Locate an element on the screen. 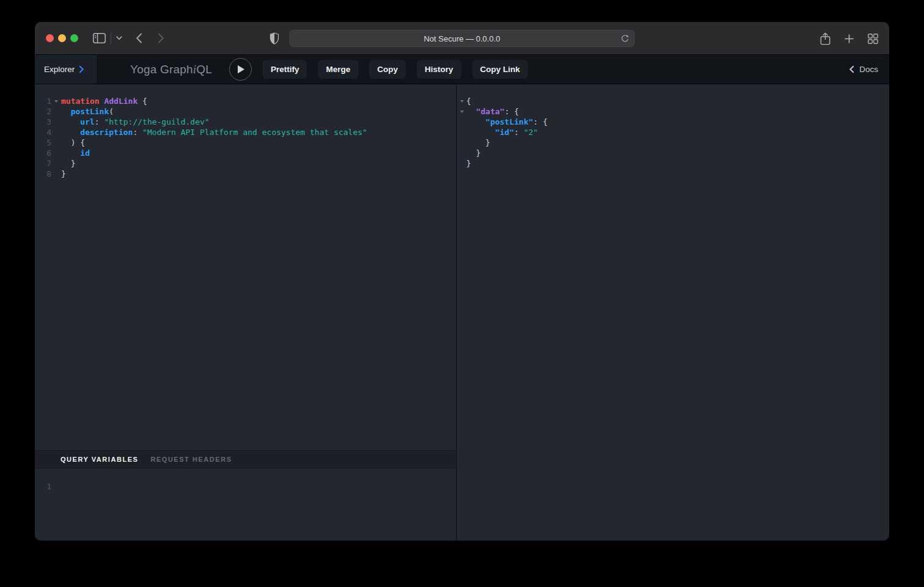 The width and height of the screenshot is (924, 587). code-token: id is located at coordinates (85, 153).